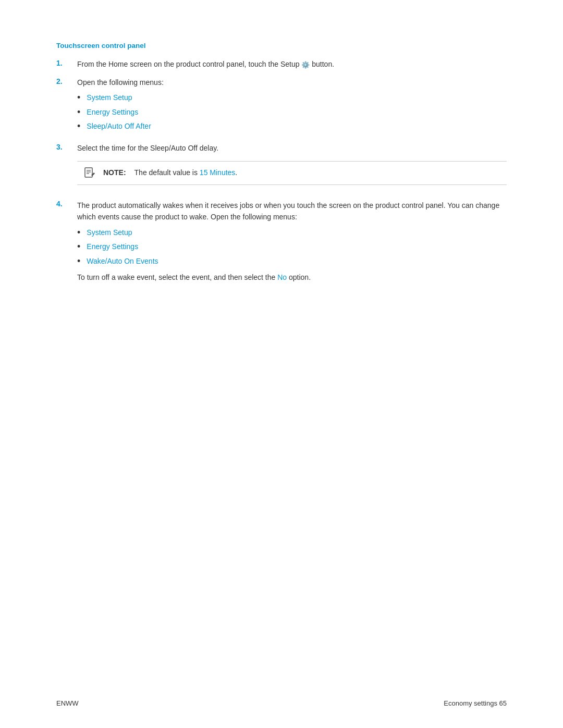 Image resolution: width=563 pixels, height=728 pixels. What do you see at coordinates (288, 211) in the screenshot?
I see `step-4-text: The product automatically wakes when it …` at bounding box center [288, 211].